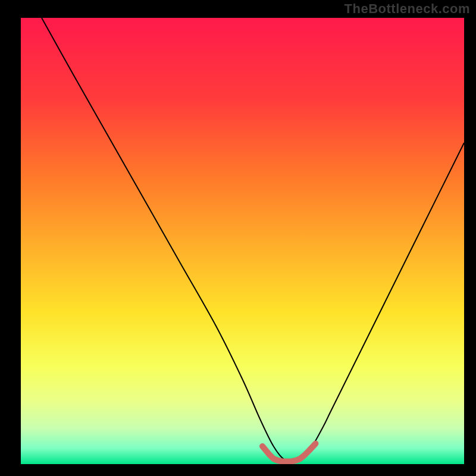  What do you see at coordinates (407, 9) in the screenshot?
I see `watermark-text: TheBottleneck.com` at bounding box center [407, 9].